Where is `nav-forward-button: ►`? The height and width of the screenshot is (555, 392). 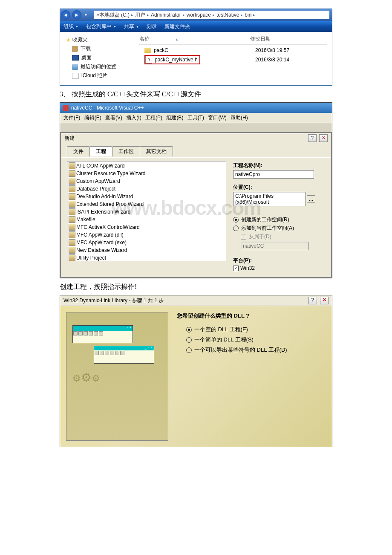 nav-forward-button: ► is located at coordinates (77, 15).